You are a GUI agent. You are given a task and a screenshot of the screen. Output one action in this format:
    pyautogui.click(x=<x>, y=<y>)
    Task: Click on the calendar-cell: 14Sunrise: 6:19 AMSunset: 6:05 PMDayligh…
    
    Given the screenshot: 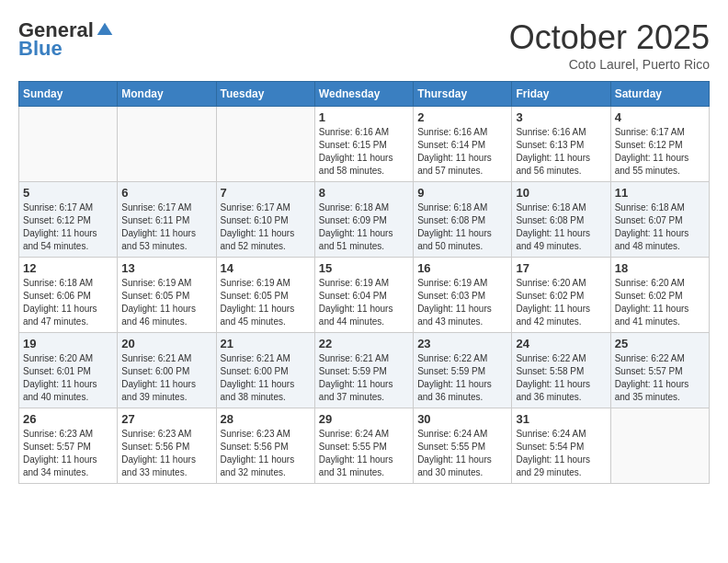 What is the action you would take?
    pyautogui.click(x=265, y=295)
    